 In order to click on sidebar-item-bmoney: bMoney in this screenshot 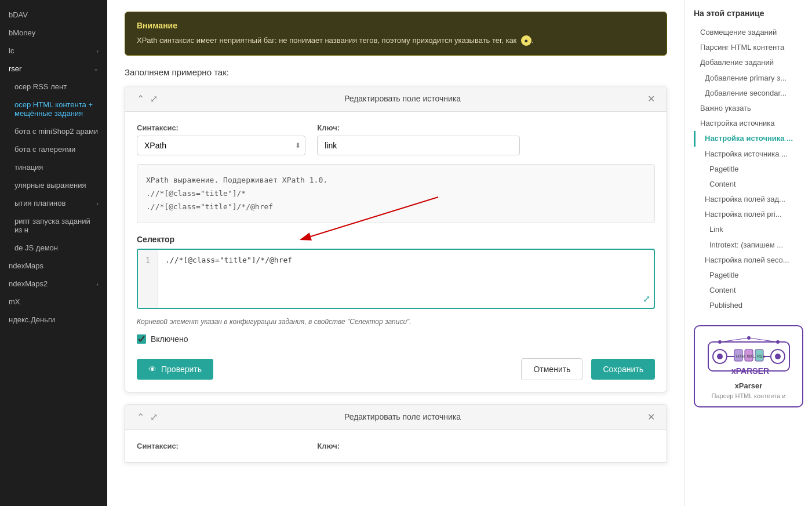, I will do `click(53, 32)`.